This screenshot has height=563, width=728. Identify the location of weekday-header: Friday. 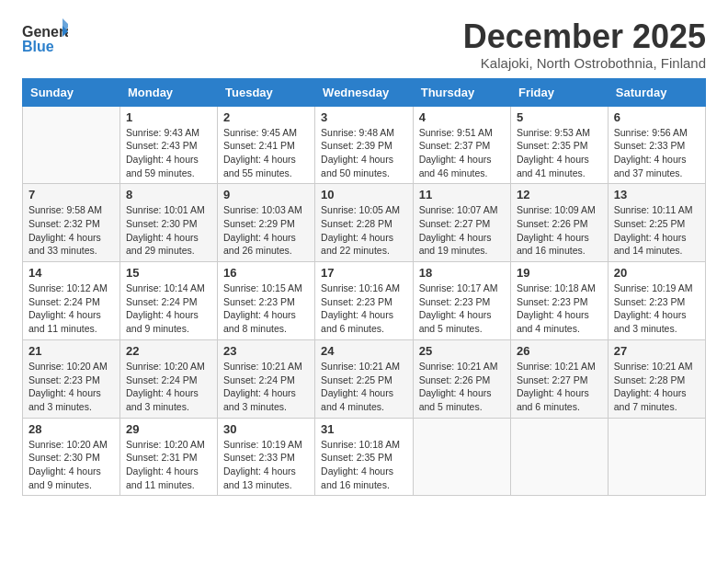
(559, 92).